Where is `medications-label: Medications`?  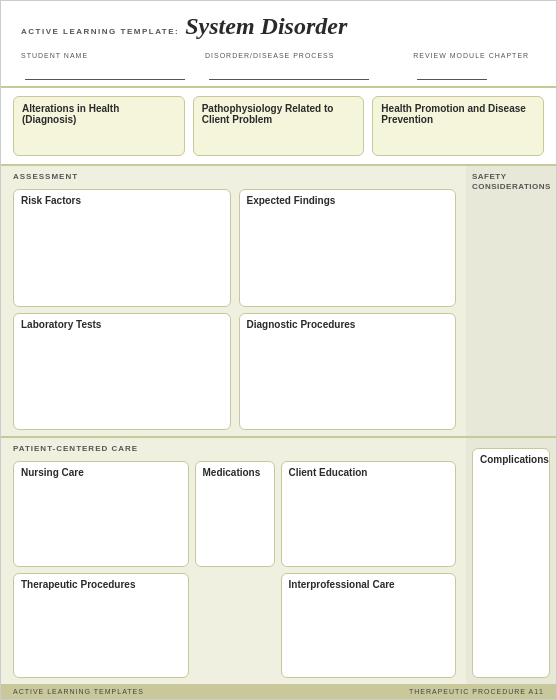 medications-label: Medications is located at coordinates (232, 472).